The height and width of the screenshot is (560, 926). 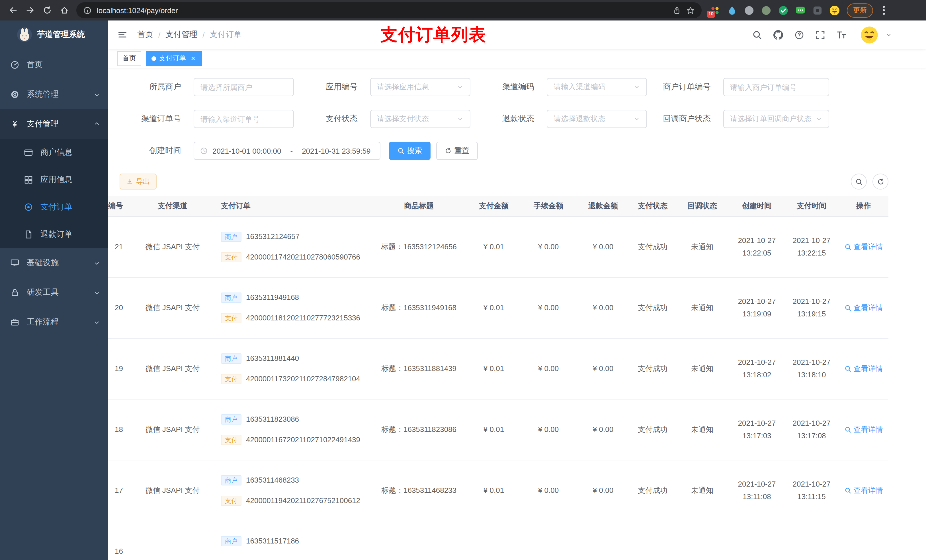 What do you see at coordinates (783, 11) in the screenshot?
I see `check-extension-icon` at bounding box center [783, 11].